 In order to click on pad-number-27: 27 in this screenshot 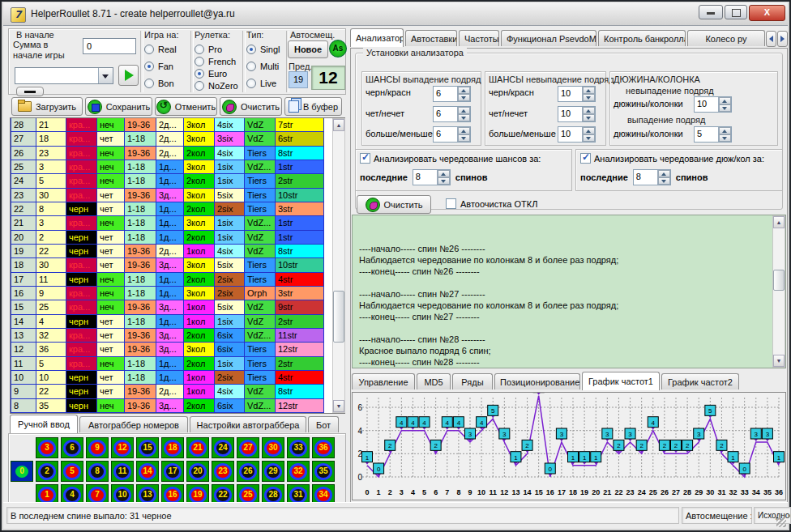, I will do `click(248, 448)`.